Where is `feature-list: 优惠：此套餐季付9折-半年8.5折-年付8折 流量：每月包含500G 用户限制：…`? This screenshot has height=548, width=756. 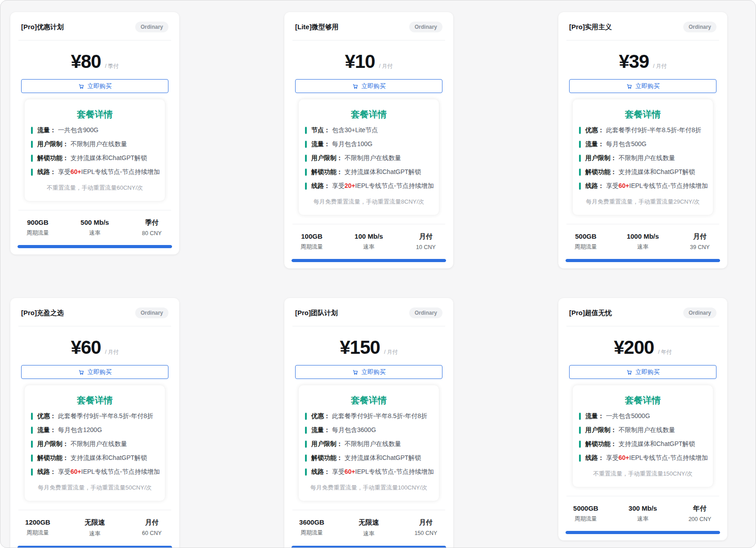 feature-list: 优惠：此套餐季付9折-半年8.5折-年付8折 流量：每月包含500G 用户限制：… is located at coordinates (643, 158).